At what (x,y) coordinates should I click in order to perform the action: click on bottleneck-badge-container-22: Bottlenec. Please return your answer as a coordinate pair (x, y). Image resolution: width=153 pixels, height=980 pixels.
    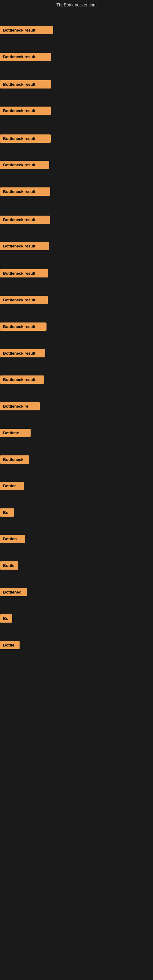
    Looking at the image, I should click on (14, 593).